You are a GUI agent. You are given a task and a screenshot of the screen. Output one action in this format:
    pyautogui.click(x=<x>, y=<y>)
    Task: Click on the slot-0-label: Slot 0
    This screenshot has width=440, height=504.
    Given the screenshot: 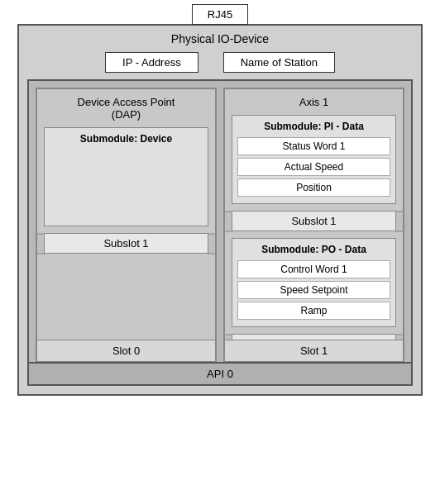 What is the action you would take?
    pyautogui.click(x=126, y=350)
    